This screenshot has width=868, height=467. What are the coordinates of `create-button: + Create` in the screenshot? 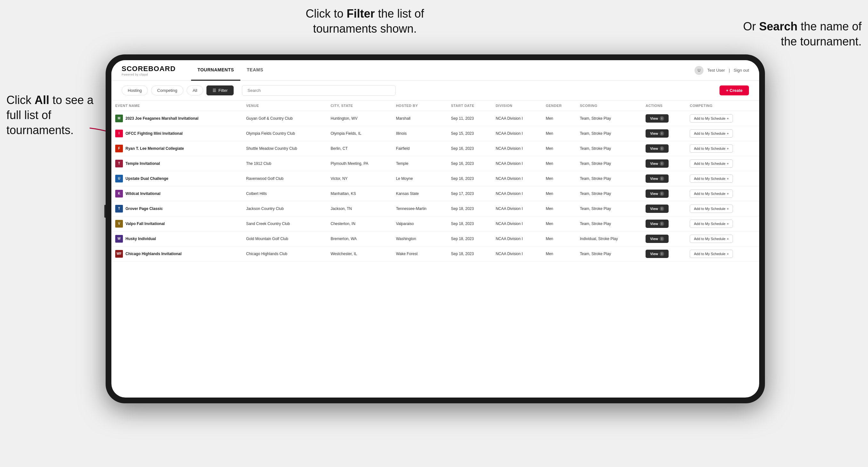 It's located at (734, 90).